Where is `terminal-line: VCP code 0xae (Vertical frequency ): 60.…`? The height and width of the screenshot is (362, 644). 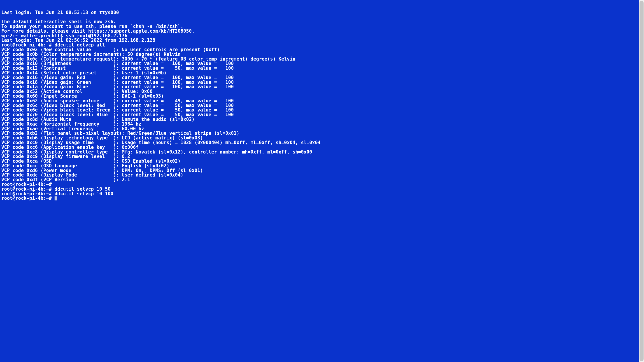 terminal-line: VCP code 0xae (Vertical frequency ): 60.… is located at coordinates (319, 129).